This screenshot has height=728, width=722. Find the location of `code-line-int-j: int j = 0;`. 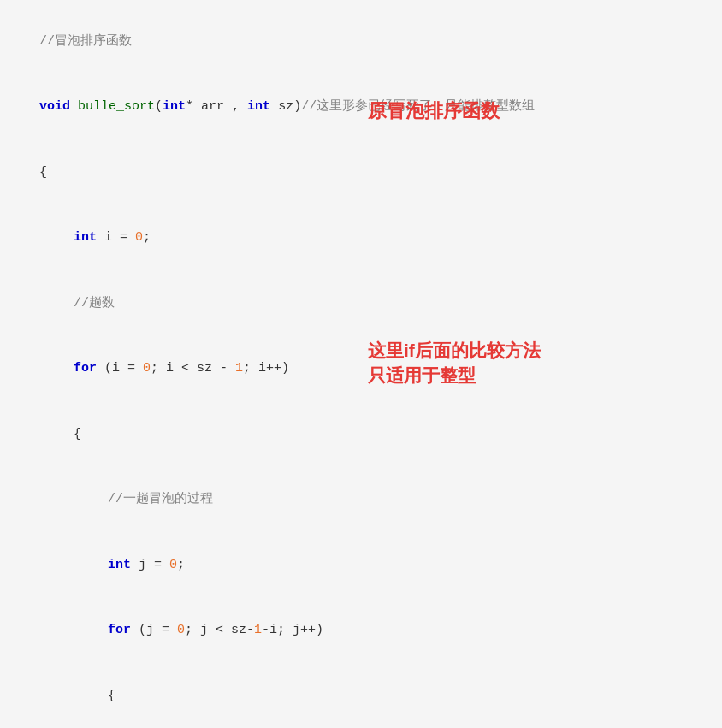

code-line-int-j: int j = 0; is located at coordinates (361, 565).